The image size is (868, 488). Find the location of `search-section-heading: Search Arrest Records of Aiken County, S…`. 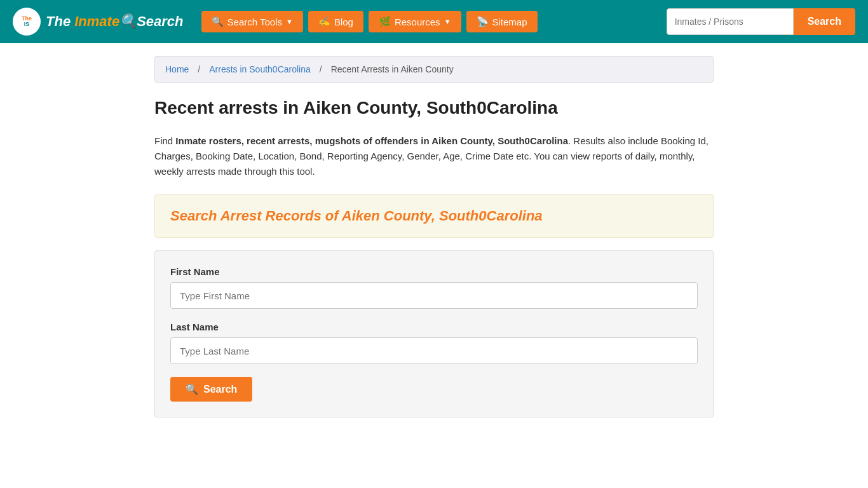

search-section-heading: Search Arrest Records of Aiken County, S… is located at coordinates (434, 216).